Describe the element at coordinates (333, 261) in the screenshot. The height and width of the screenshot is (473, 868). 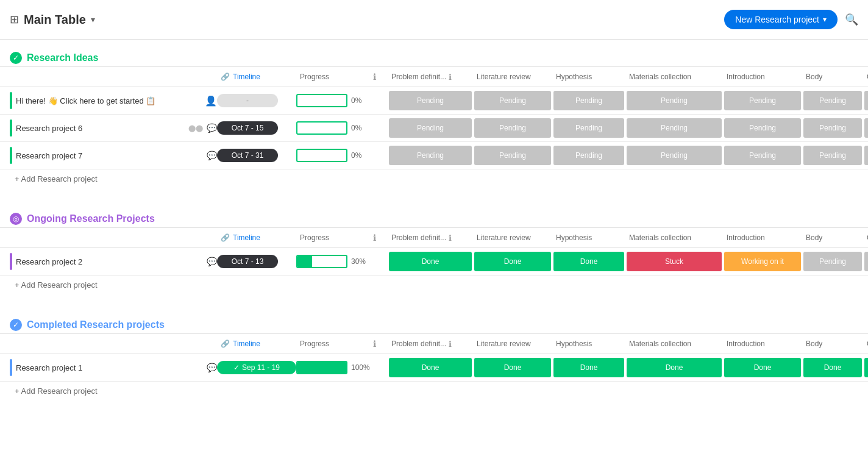
I see `progress-cell: 30%` at that location.